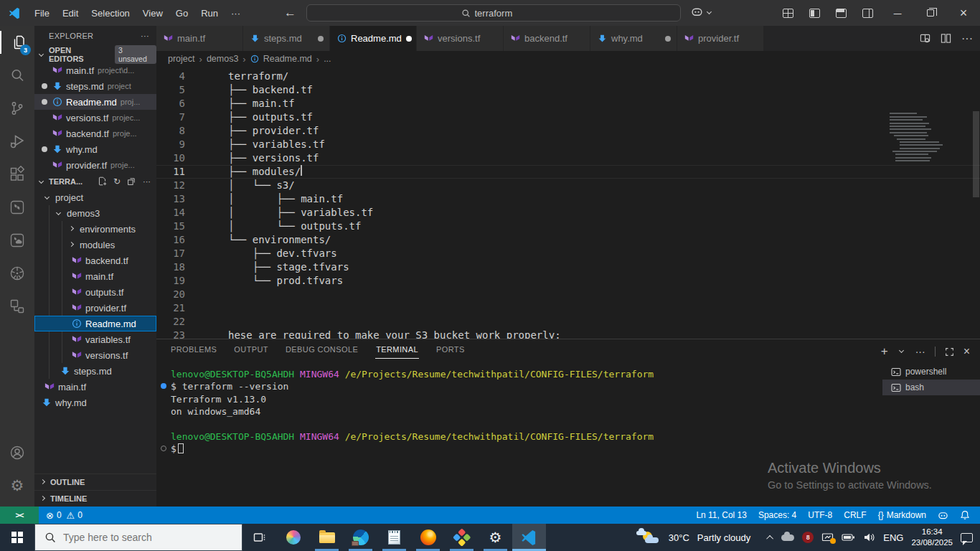 The width and height of the screenshot is (980, 551). What do you see at coordinates (397, 350) in the screenshot?
I see `panel-tab-terminal: TERMINAL` at bounding box center [397, 350].